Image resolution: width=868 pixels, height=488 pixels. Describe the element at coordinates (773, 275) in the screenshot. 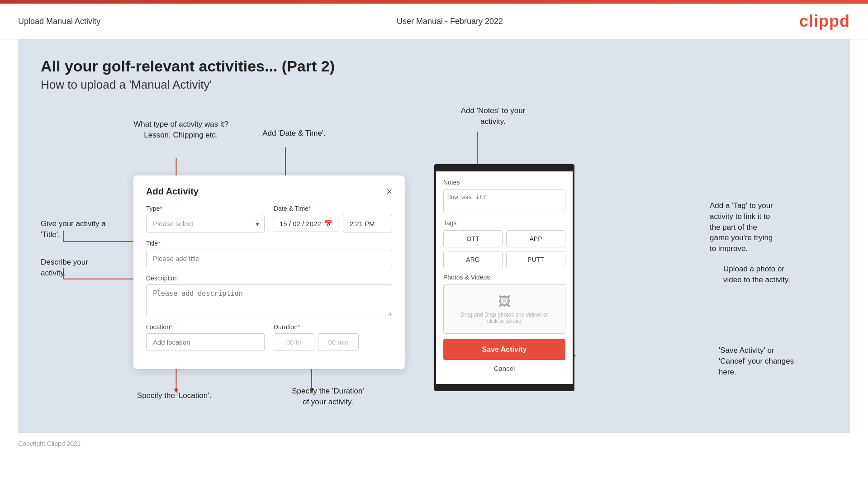

I see `photo-callout: Upload a photo orvideo to the activity.` at that location.